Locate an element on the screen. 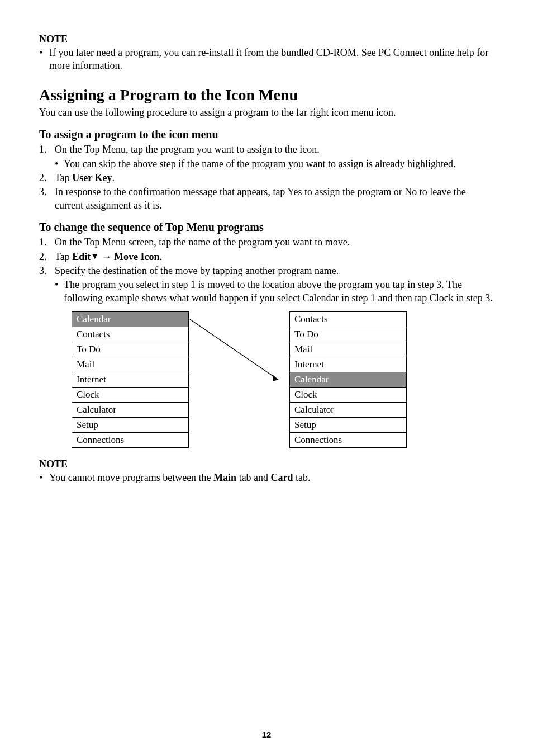 Image resolution: width=533 pixels, height=756 pixels. reorder-diagram: CalendarContactsTo DoMailInternetClockCa… is located at coordinates (283, 380).